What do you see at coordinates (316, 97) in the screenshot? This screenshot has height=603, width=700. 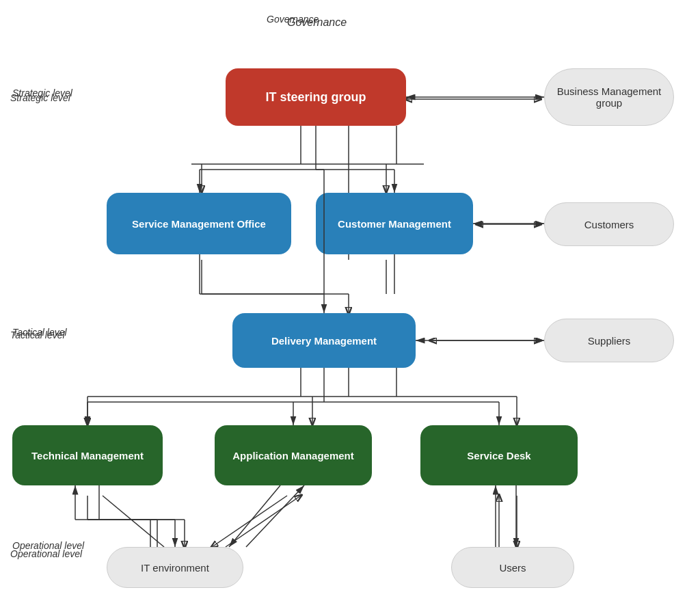 I see `it-steering-group-node: IT steering group` at bounding box center [316, 97].